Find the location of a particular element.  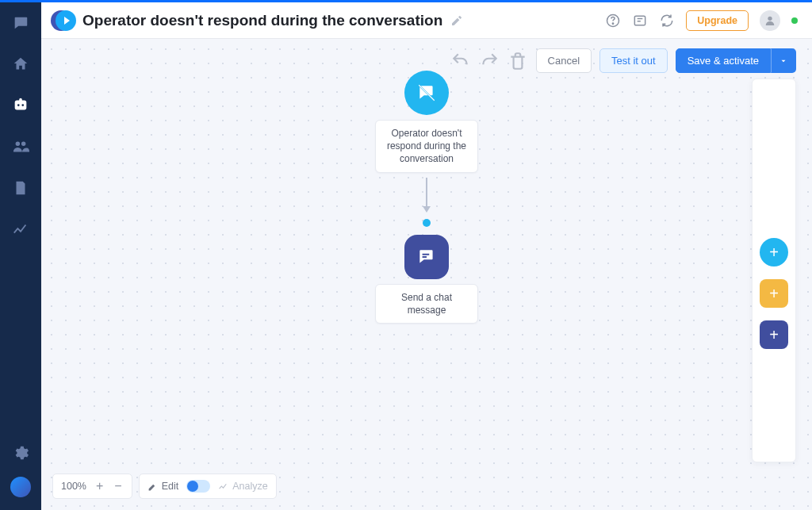

brand-logo is located at coordinates (63, 21).